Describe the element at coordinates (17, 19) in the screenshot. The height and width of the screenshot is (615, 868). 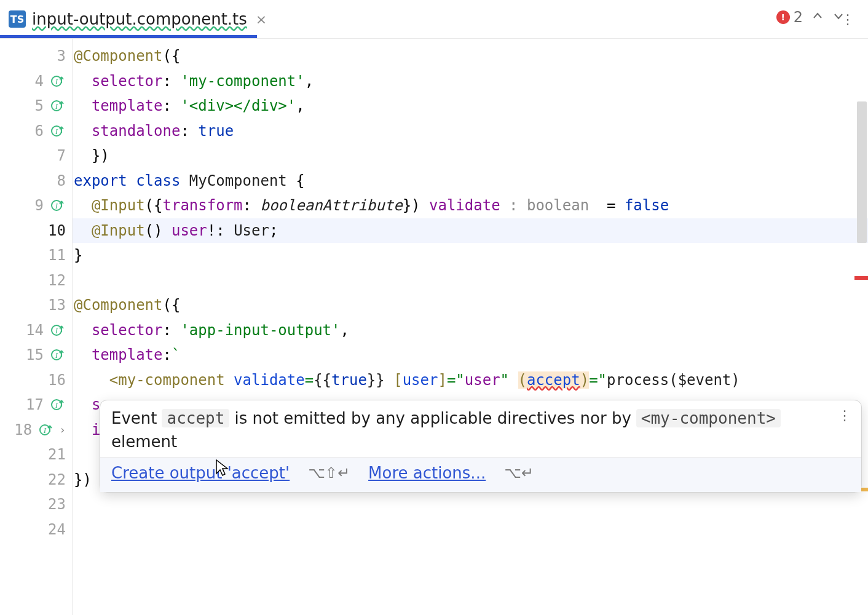
I see `ts-file-icon: TS` at that location.